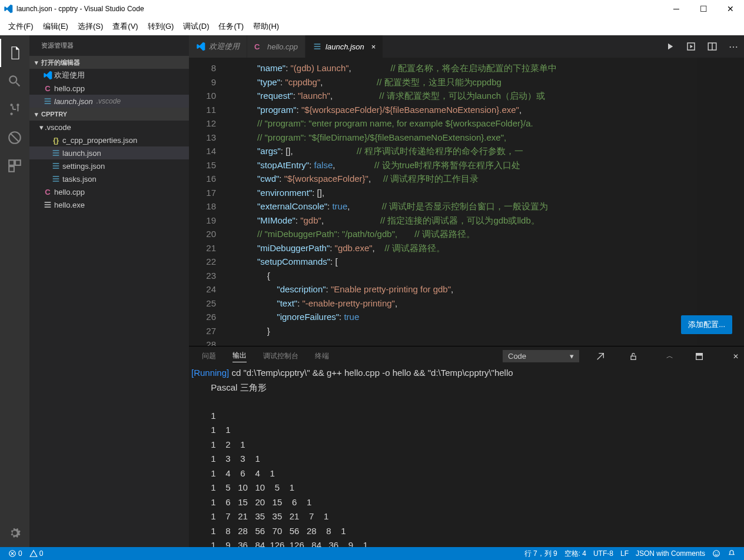 Image resolution: width=744 pixels, height=560 pixels. What do you see at coordinates (15, 554) in the screenshot?
I see `status-errors: 0` at bounding box center [15, 554].